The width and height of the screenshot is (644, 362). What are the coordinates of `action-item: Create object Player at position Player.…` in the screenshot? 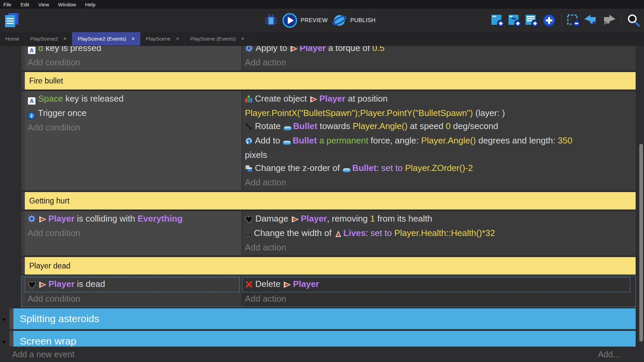 It's located at (437, 106).